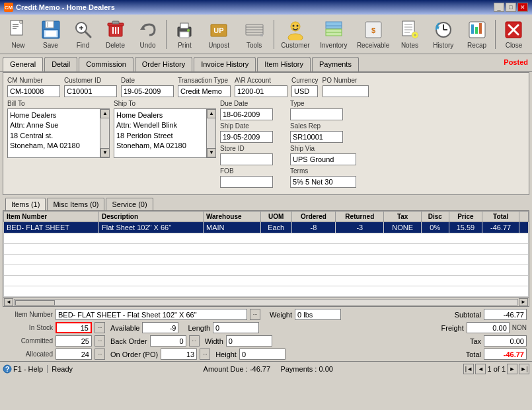  I want to click on sales-rep-input, so click(317, 137).